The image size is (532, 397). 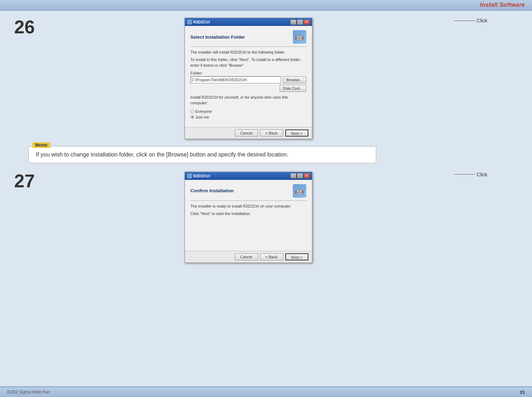 I want to click on step-26-disk-cost-btn: Disk Cost..., so click(x=293, y=88).